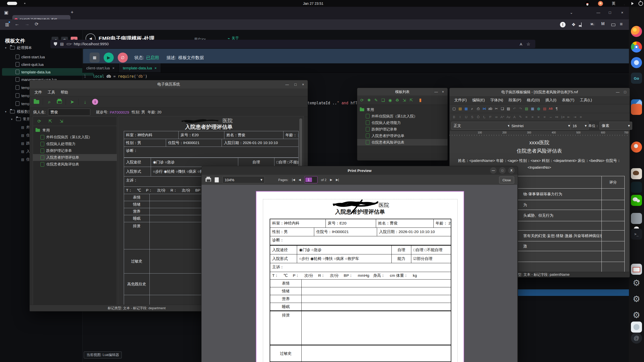  What do you see at coordinates (636, 174) in the screenshot?
I see `dock-icon-dbeaver` at bounding box center [636, 174].